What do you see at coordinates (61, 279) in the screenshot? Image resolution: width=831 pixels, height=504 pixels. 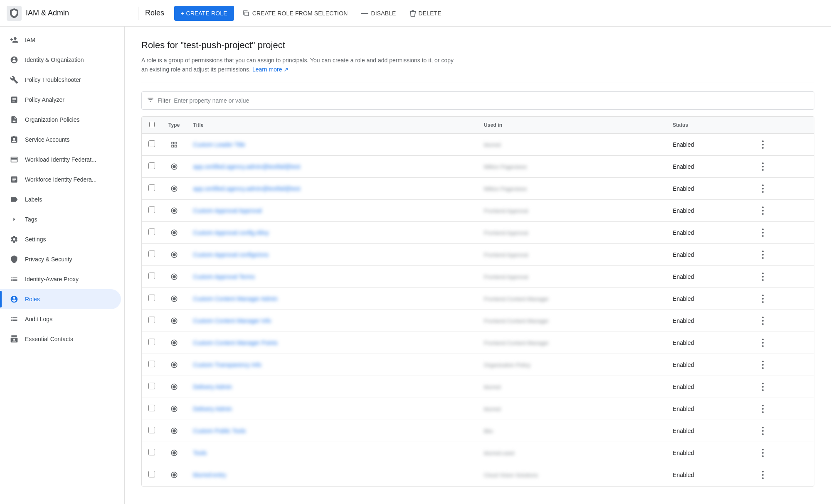 I see `sidebar-item-identity-aware-proxy: Identity-Aware Proxy` at bounding box center [61, 279].